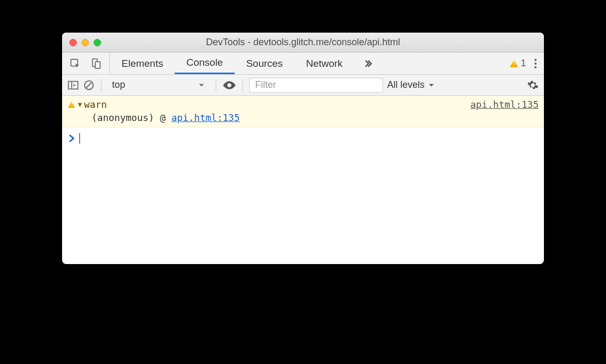 The image size is (606, 364). I want to click on stack-trace: (anonymous) @ api.html:135, so click(303, 118).